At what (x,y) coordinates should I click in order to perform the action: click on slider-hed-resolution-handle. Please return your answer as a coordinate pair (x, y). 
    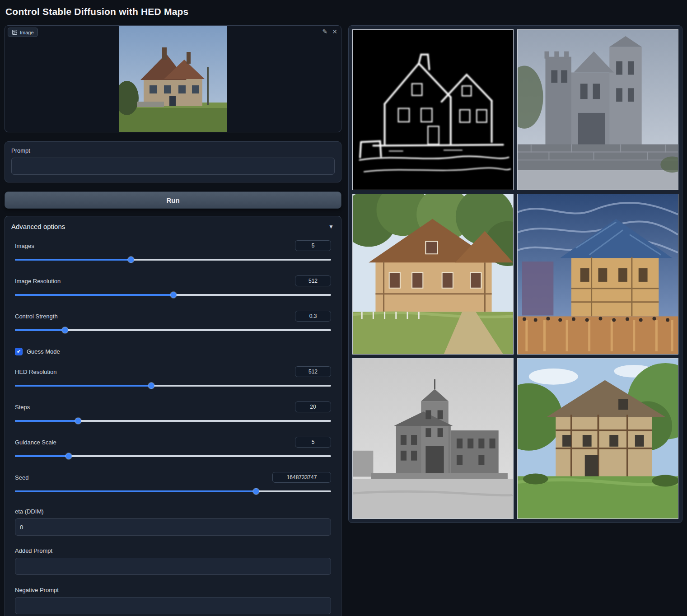
    Looking at the image, I should click on (151, 386).